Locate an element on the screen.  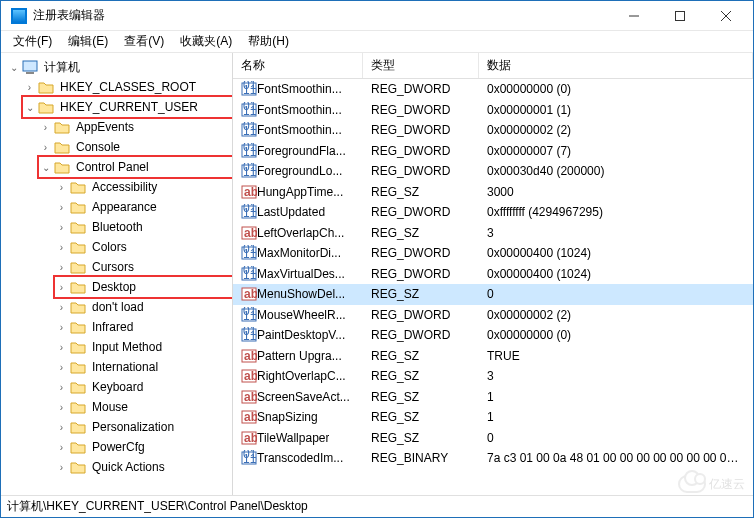
registry-value-row: abScreenSaveAct...REG_SZ1 is located at coordinates (493, 398).